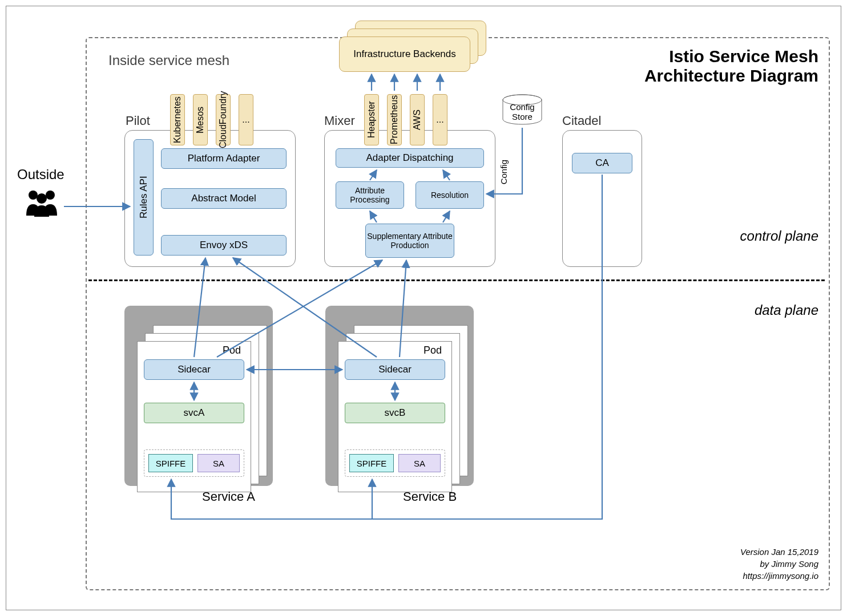  What do you see at coordinates (440, 120) in the screenshot?
I see `mixer-adapter-3: ...` at bounding box center [440, 120].